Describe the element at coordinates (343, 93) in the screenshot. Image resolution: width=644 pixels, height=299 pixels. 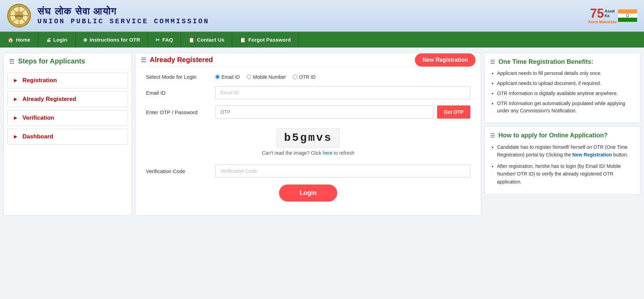
I see `email-input-area` at that location.